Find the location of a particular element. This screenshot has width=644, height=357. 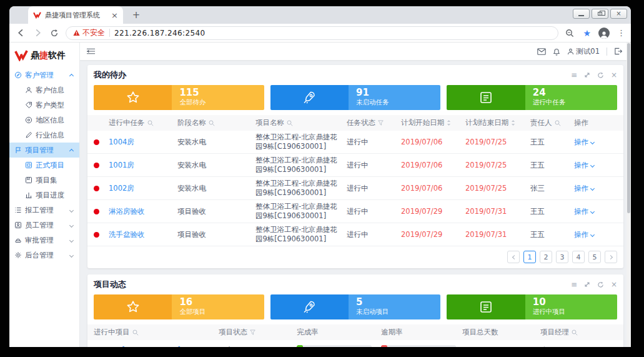

sidebar-item-customer-info: 客户信息 is located at coordinates (44, 90).